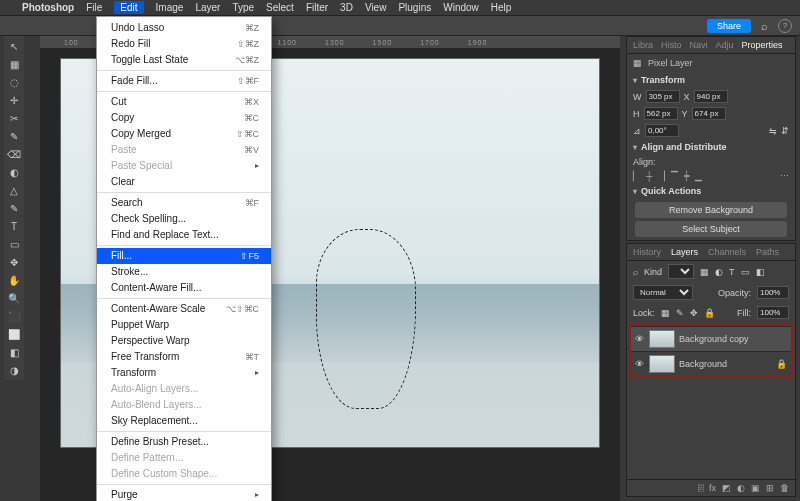 The height and width of the screenshot is (501, 800). What do you see at coordinates (711, 191) in the screenshot?
I see `quick-actions-header: Quick Actions` at bounding box center [711, 191].